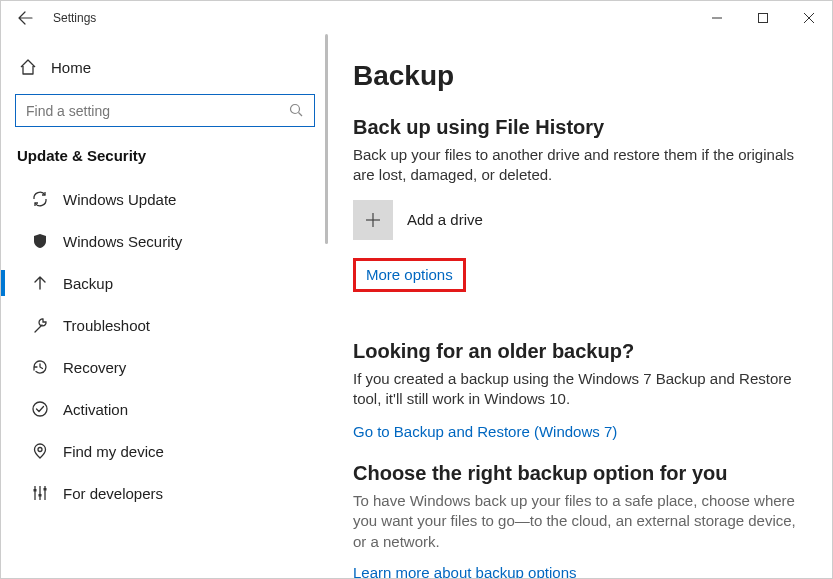 This screenshot has height=579, width=833. I want to click on sidebar-item-label: Backup, so click(88, 284).